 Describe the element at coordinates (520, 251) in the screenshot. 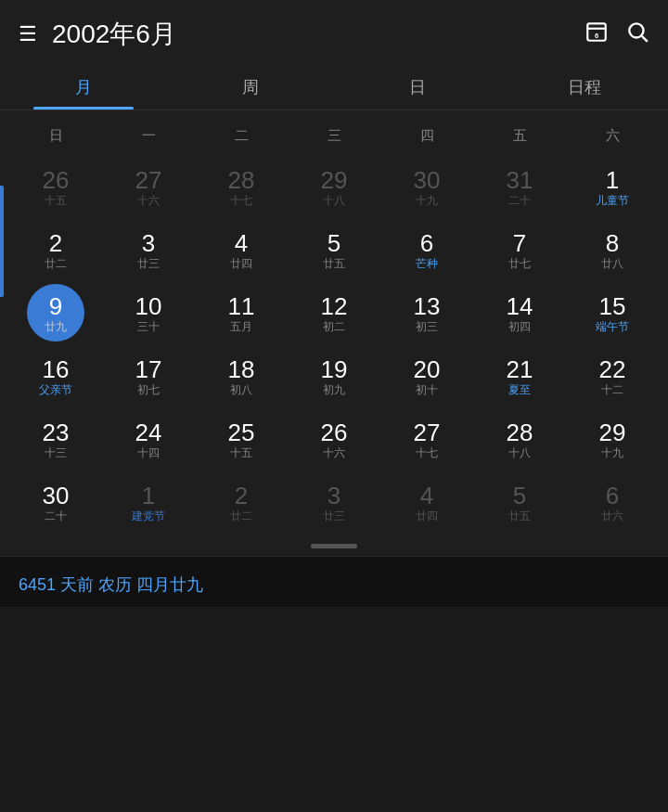

I see `calendar-day: 7廿七` at that location.